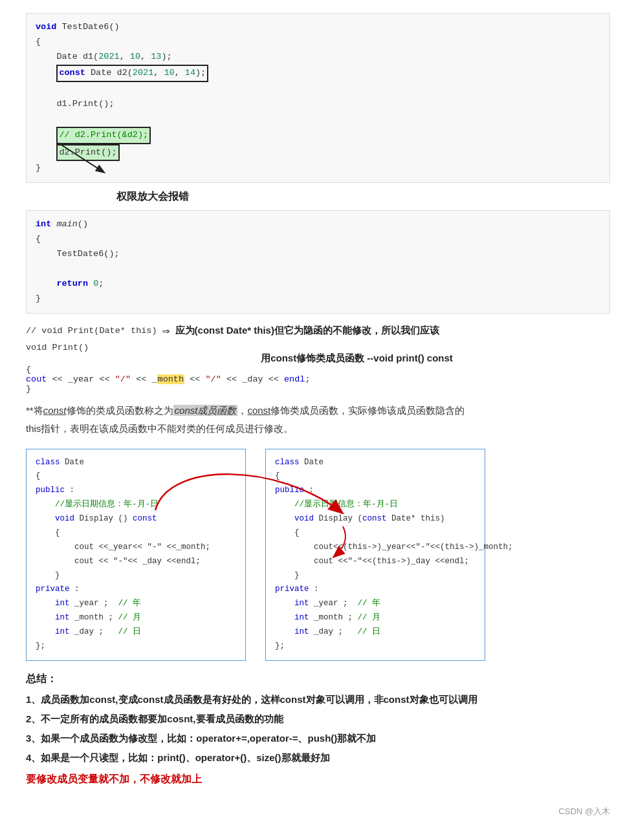 This screenshot has width=636, height=840. What do you see at coordinates (307, 331) in the screenshot?
I see `annotation-right: 应为(const Date* this)但它为隐函的不能修改，所以我们应该` at bounding box center [307, 331].